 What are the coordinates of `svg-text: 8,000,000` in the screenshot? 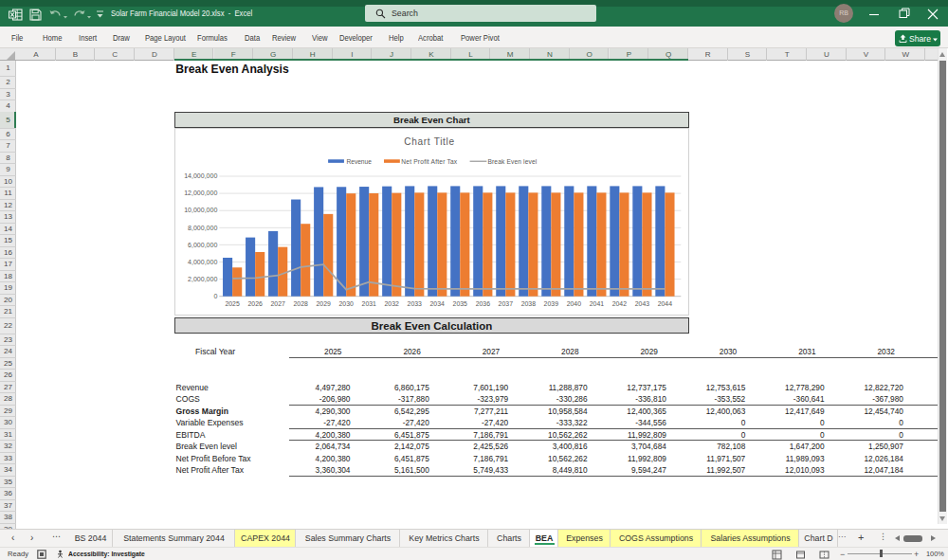 It's located at (203, 227).